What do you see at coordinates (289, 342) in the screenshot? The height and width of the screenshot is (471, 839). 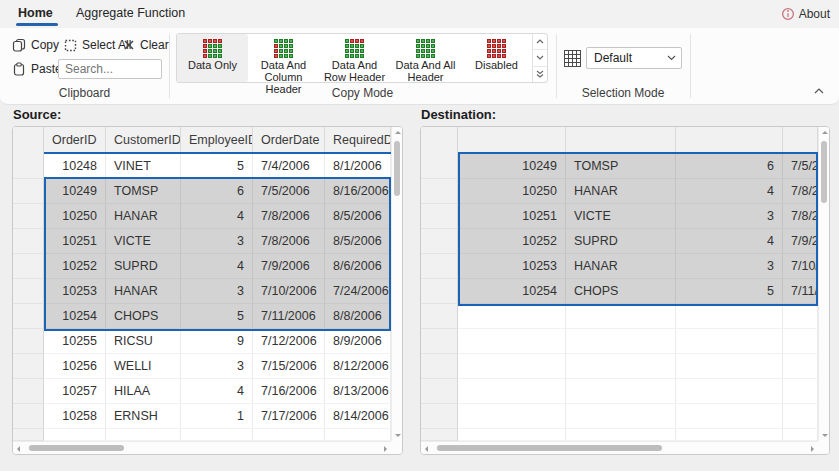 I see `cell: 7/12/2006` at bounding box center [289, 342].